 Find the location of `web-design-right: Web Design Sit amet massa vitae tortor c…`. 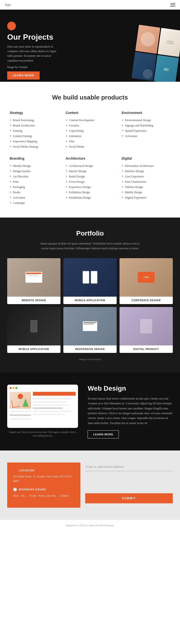

web-design-right: Web Design Sit amet massa vitae tortor c… is located at coordinates (130, 412).